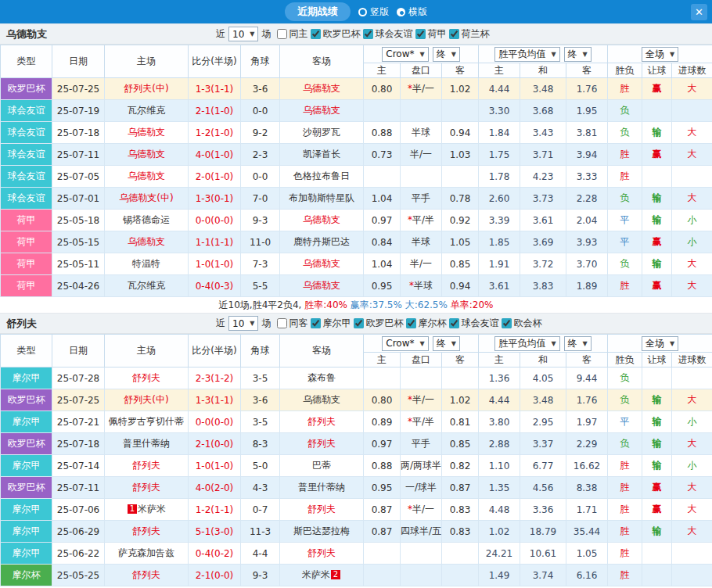 The width and height of the screenshot is (712, 588). I want to click on avg-header-group: 胜平负均值 ▼ 终 ▼, so click(543, 344).